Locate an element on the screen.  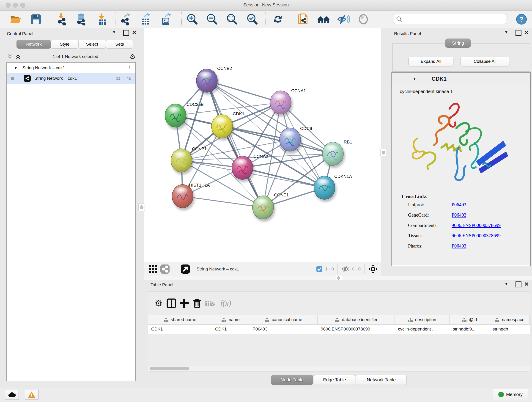
table-cell: stringdb is located at coordinates (509, 329).